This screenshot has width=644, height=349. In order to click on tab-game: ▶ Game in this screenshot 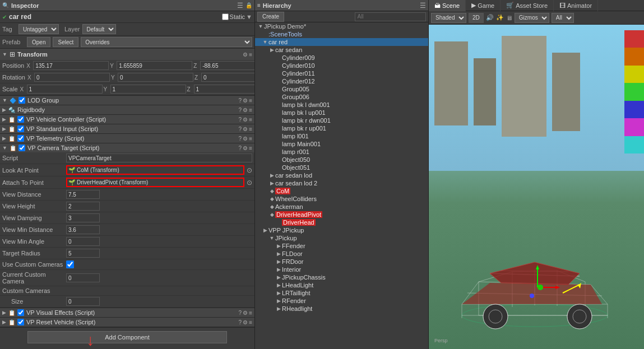, I will do `click(483, 6)`.